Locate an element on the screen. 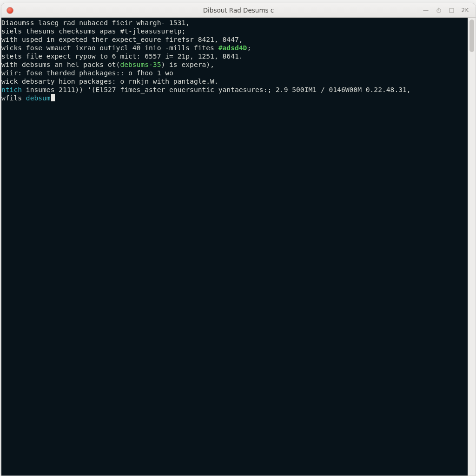 Image resolution: width=476 pixels, height=476 pixels. terminal-line: wiir: fose therded phackages:: o fhoo 1 … is located at coordinates (234, 73).